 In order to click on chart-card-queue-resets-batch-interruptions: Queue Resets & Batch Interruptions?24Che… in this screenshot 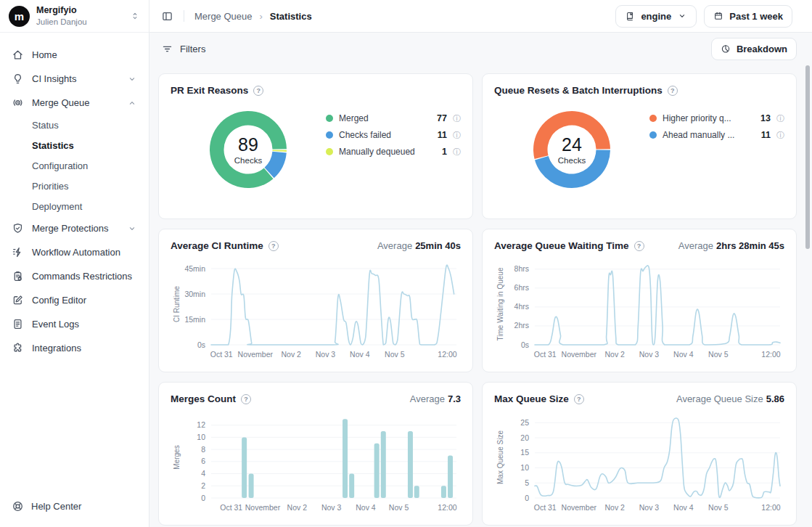, I will do `click(639, 147)`.